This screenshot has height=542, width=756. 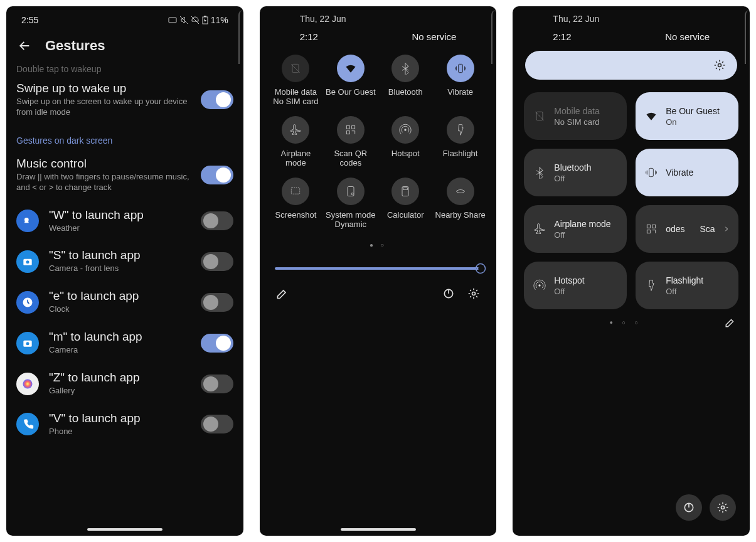 I want to click on qs-tile: odes Sca, so click(x=687, y=229).